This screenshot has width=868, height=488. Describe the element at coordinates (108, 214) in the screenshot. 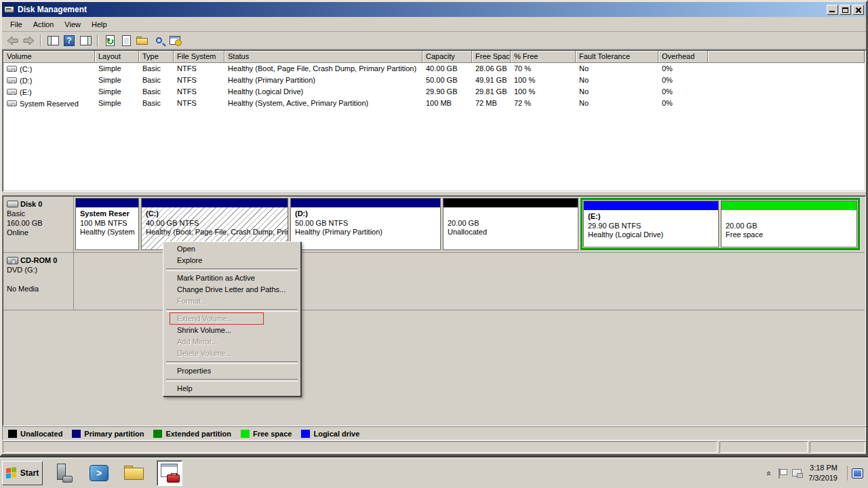

I see `partition-title: System Reser` at that location.